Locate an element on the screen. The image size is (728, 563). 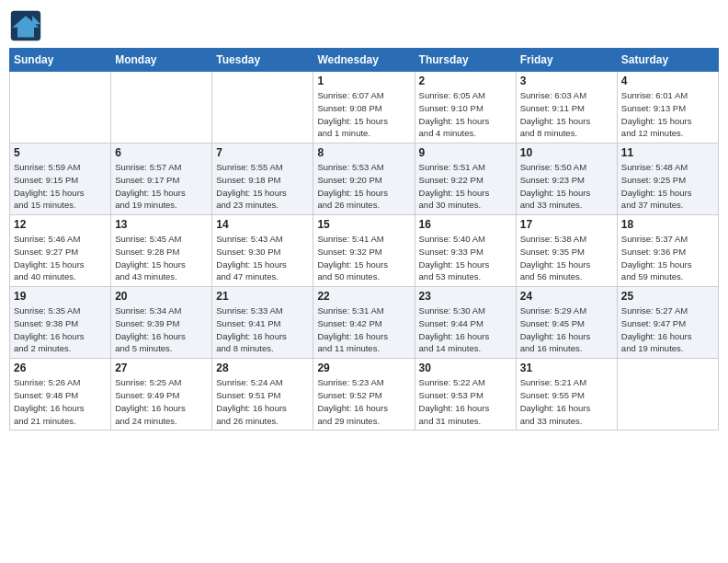
day-number: 7 is located at coordinates (263, 153).